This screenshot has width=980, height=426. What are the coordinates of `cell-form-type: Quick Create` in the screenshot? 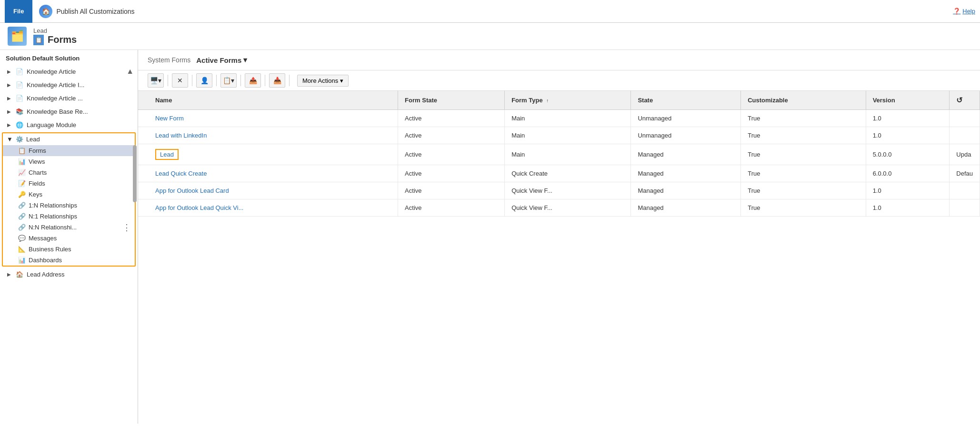 It's located at (568, 174).